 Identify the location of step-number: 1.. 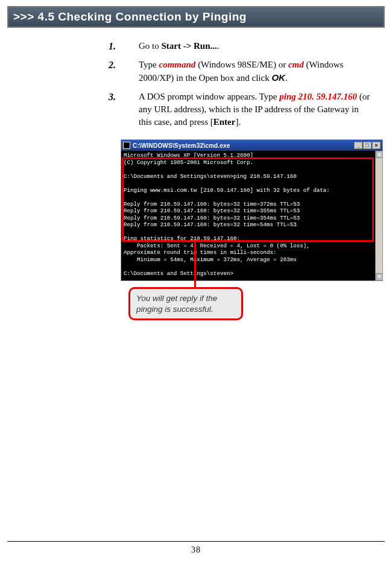
(121, 46).